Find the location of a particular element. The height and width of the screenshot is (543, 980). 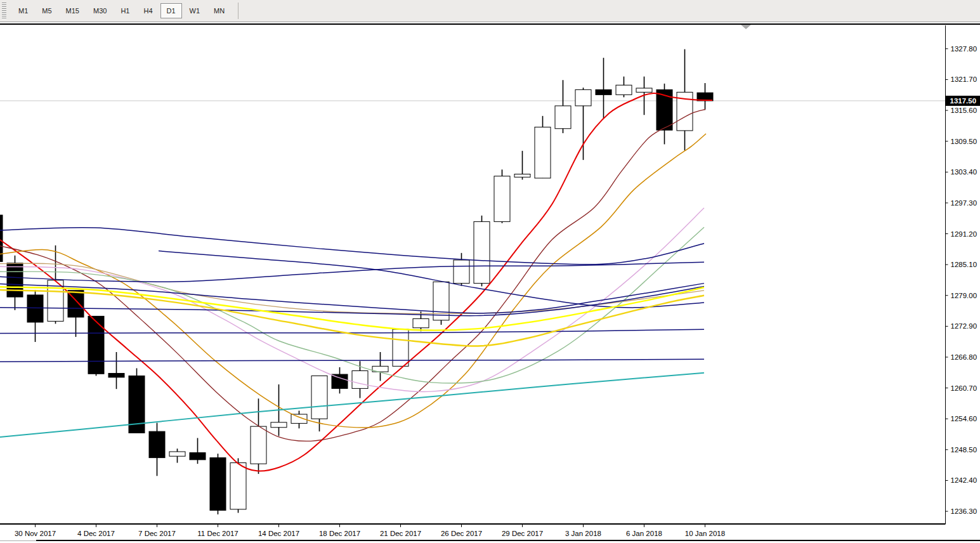

price-axis-label: 1285.10 is located at coordinates (964, 265).